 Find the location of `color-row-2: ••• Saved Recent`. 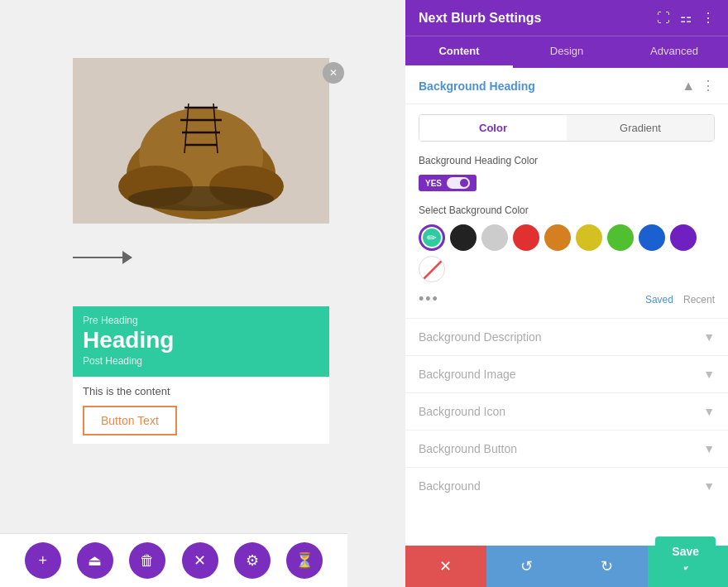

color-row-2: ••• Saved Recent is located at coordinates (567, 303).